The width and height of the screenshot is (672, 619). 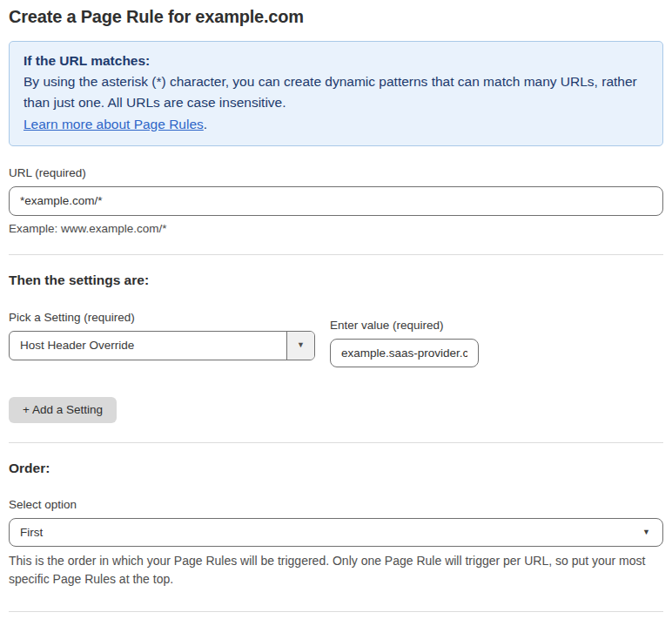 What do you see at coordinates (336, 92) in the screenshot?
I see `info-box-body: By using the asterisk (*) character, you…` at bounding box center [336, 92].